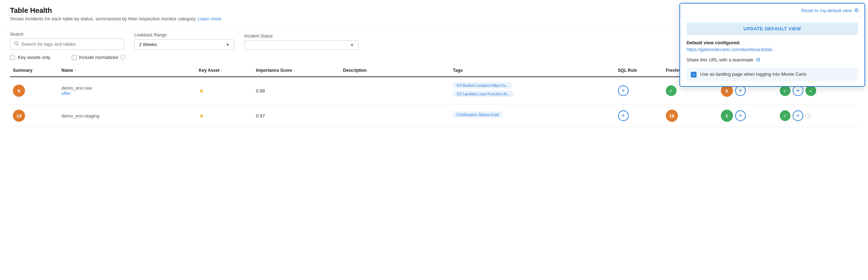 The image size is (868, 280). What do you see at coordinates (639, 91) in the screenshot?
I see `row1-sql-rule: +` at bounding box center [639, 91].